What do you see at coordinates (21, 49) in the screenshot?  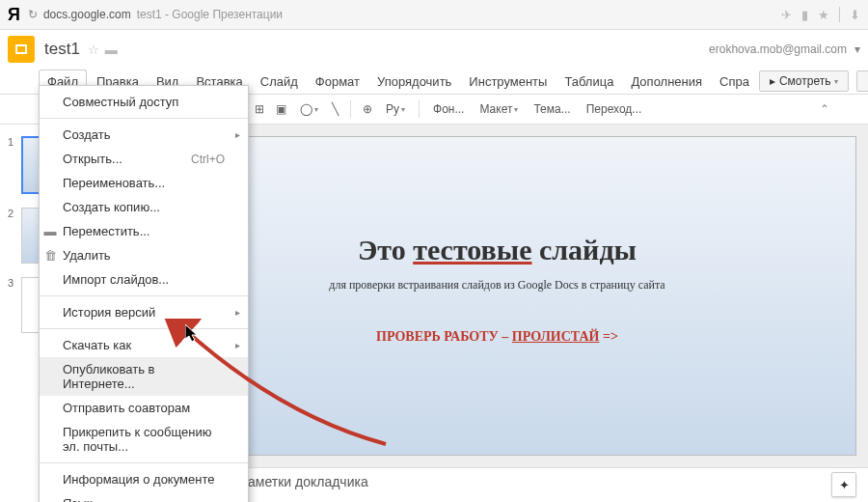 I see `slides-app-icon` at bounding box center [21, 49].